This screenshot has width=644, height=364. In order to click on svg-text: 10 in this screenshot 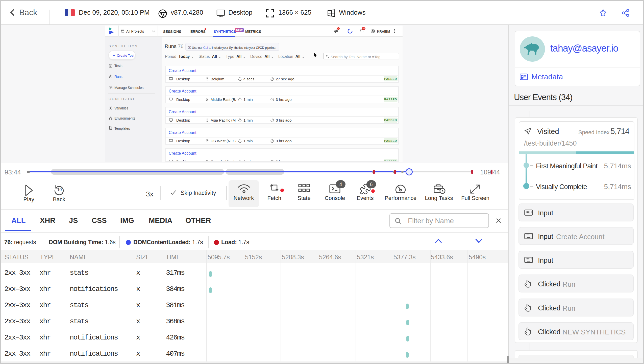, I will do `click(60, 190)`.